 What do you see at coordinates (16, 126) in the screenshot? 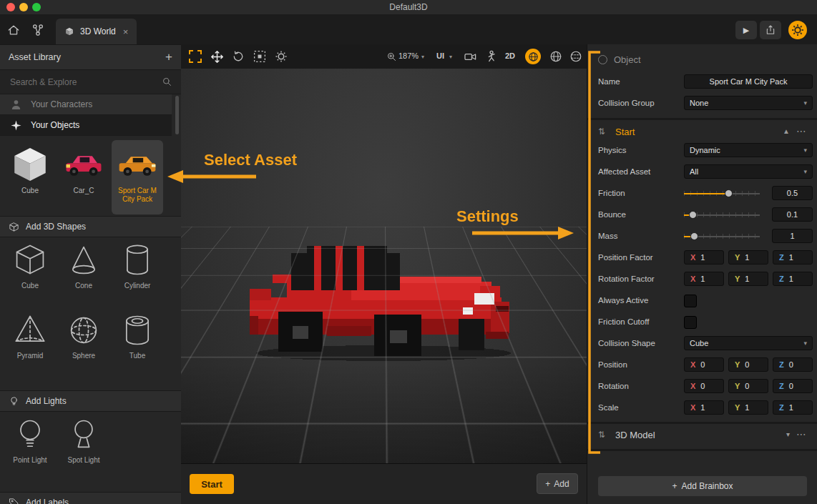
I see `star-icon` at bounding box center [16, 126].